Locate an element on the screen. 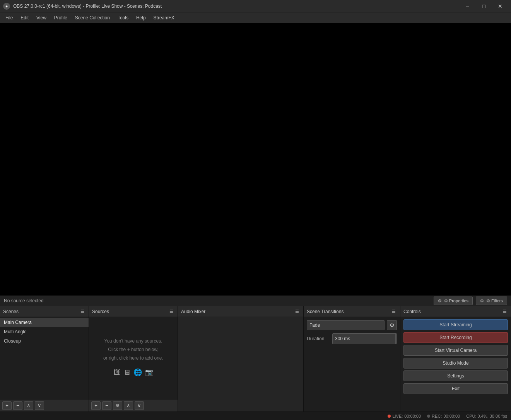  display-source-icon: 🖥 is located at coordinates (127, 372).